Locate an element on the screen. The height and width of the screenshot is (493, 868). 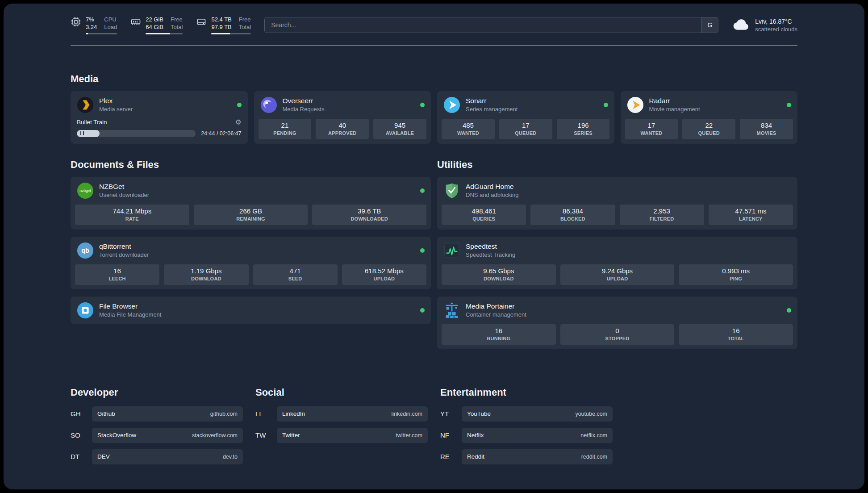
stat-cell: 16 RUNNING is located at coordinates (499, 334).